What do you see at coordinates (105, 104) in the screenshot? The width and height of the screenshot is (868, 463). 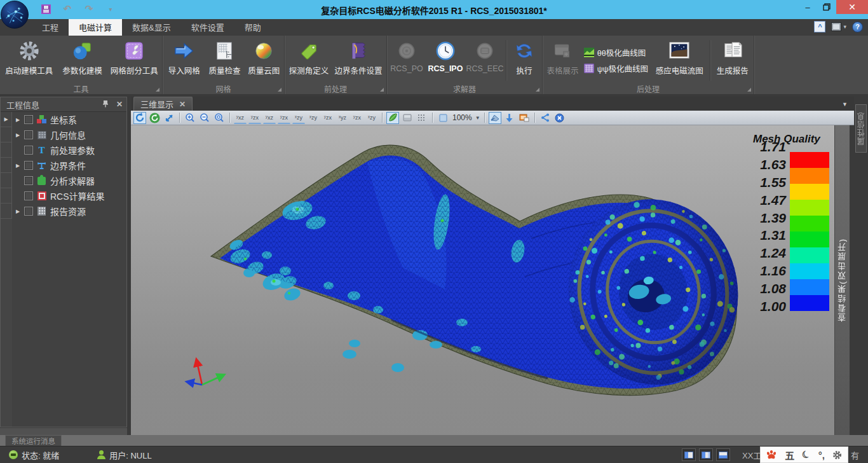 I see `pin-icon` at bounding box center [105, 104].